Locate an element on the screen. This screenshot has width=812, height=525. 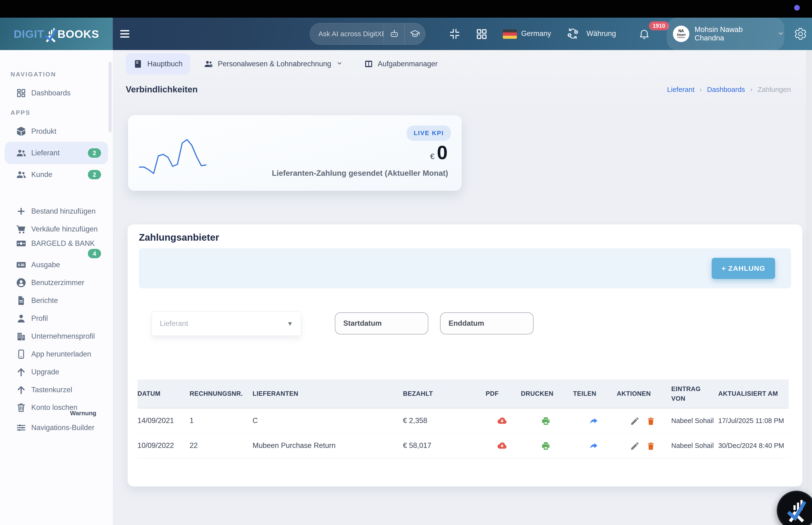
collapse-screen-icon is located at coordinates (455, 34).